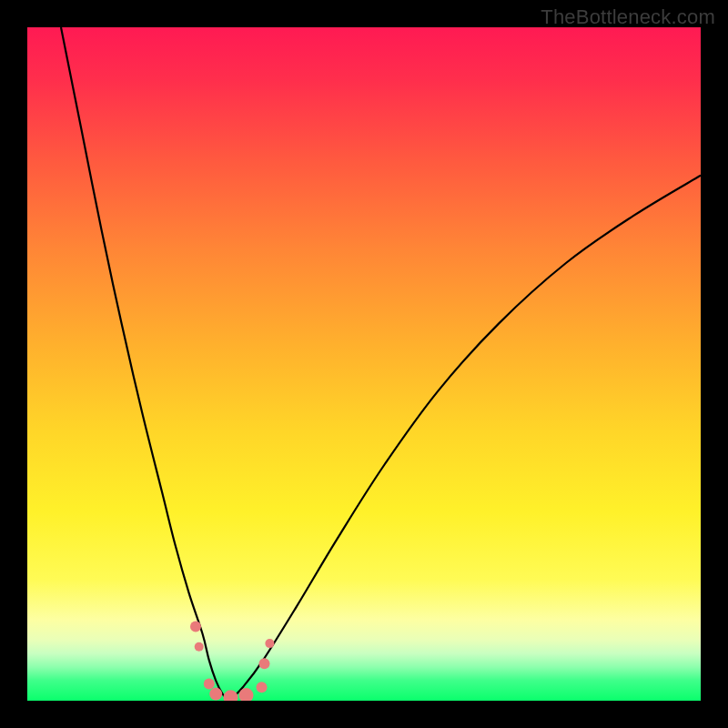 This screenshot has height=728, width=728. What do you see at coordinates (628, 17) in the screenshot?
I see `watermark-text: TheBottleneck.com` at bounding box center [628, 17].